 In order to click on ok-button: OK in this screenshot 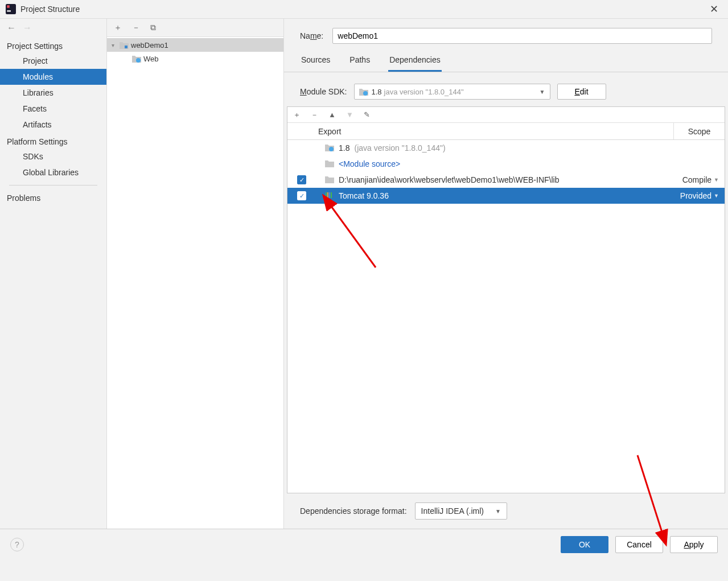, I will do `click(585, 545)`.